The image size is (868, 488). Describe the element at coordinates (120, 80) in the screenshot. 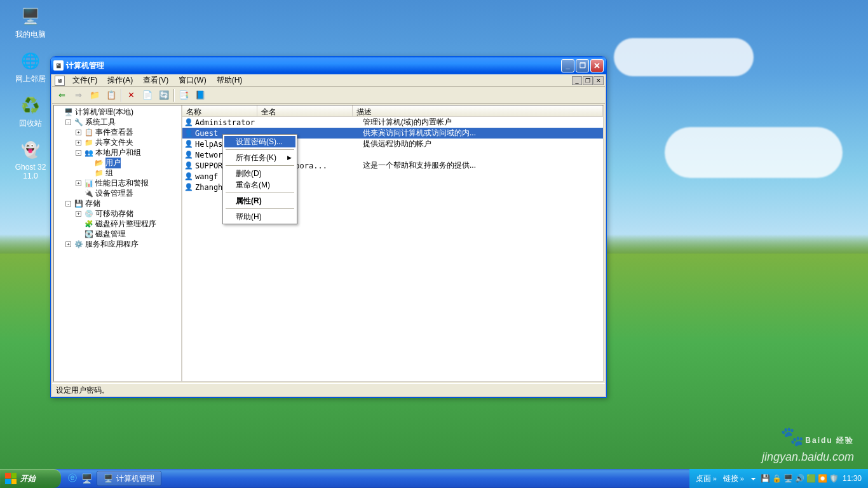

I see `menu-action: 操作(A)` at that location.